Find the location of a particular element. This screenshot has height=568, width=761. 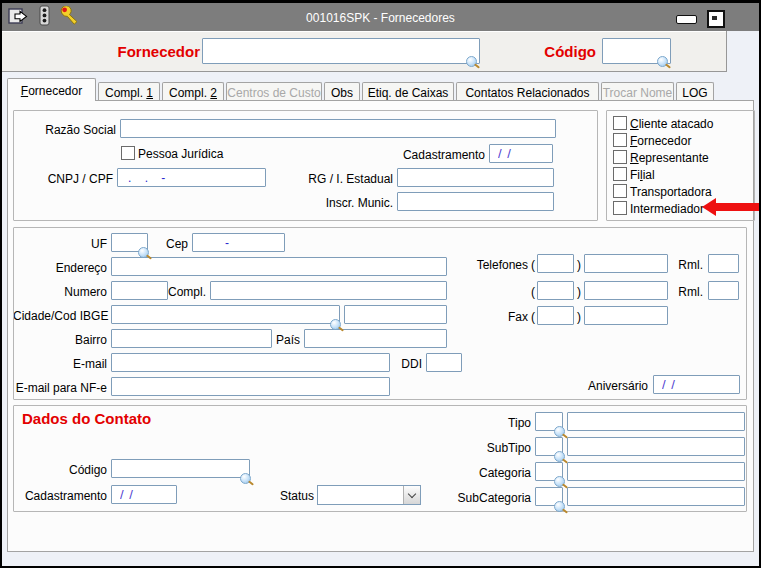

title-bar: 001016SPK - Fornecedores is located at coordinates (380, 17).